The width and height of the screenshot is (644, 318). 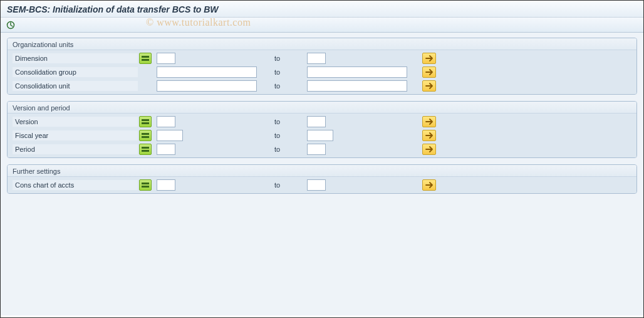 What do you see at coordinates (316, 122) in the screenshot?
I see `version-to-input` at bounding box center [316, 122].